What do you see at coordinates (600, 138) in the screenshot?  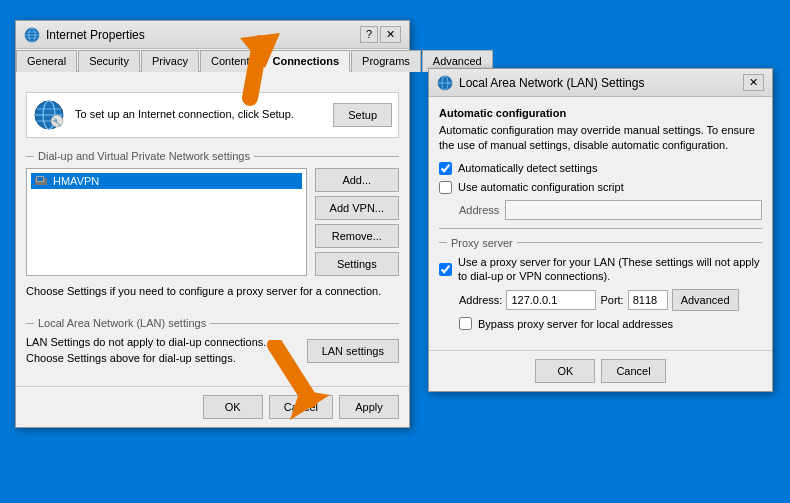 I see `auto-config-text: Automatic configuration may override man…` at bounding box center [600, 138].